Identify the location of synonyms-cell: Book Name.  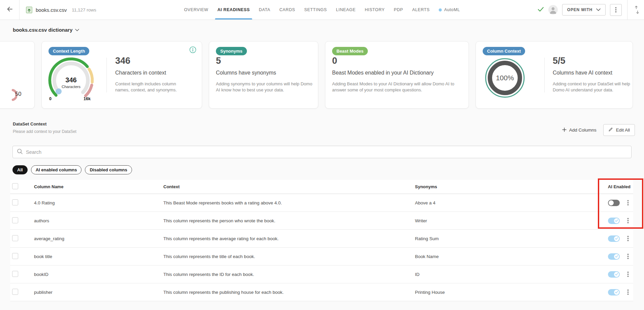
(504, 256).